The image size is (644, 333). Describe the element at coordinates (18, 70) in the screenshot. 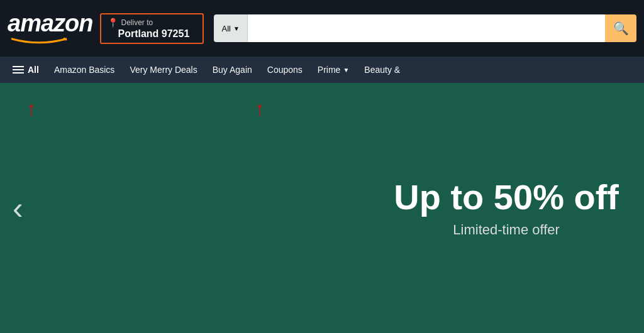

I see `hamburger-icon` at that location.